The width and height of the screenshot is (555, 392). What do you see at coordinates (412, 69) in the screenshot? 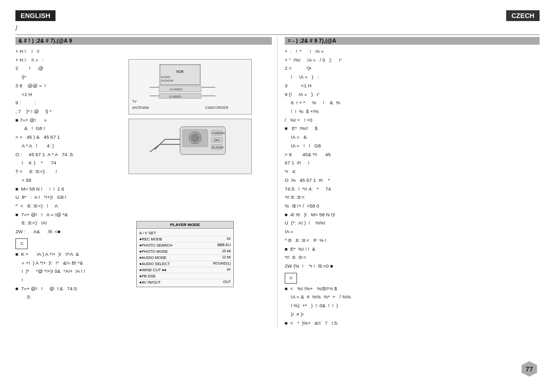
I see `right-line-3: 2 < !)•` at bounding box center [412, 69].